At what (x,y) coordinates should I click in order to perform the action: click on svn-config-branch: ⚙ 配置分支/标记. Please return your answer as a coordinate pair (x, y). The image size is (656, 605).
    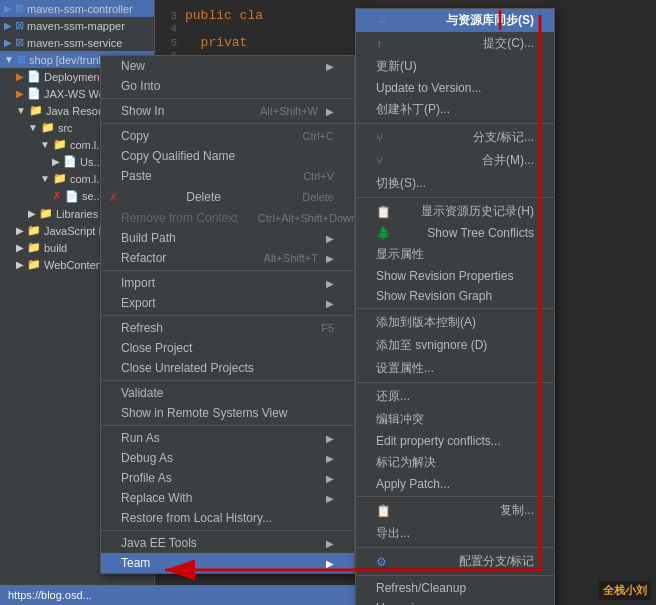
    Looking at the image, I should click on (455, 562).